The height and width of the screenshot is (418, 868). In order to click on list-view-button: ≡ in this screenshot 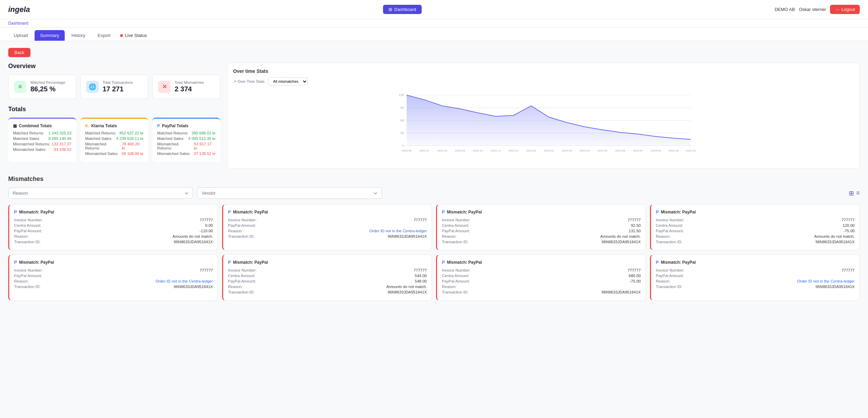, I will do `click(858, 193)`.